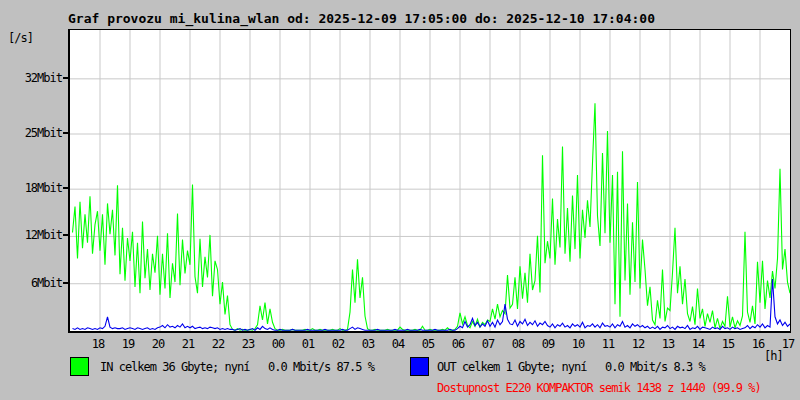 Image resolution: width=800 pixels, height=400 pixels. What do you see at coordinates (608, 344) in the screenshot?
I see `x-tick-label: 11` at bounding box center [608, 344].